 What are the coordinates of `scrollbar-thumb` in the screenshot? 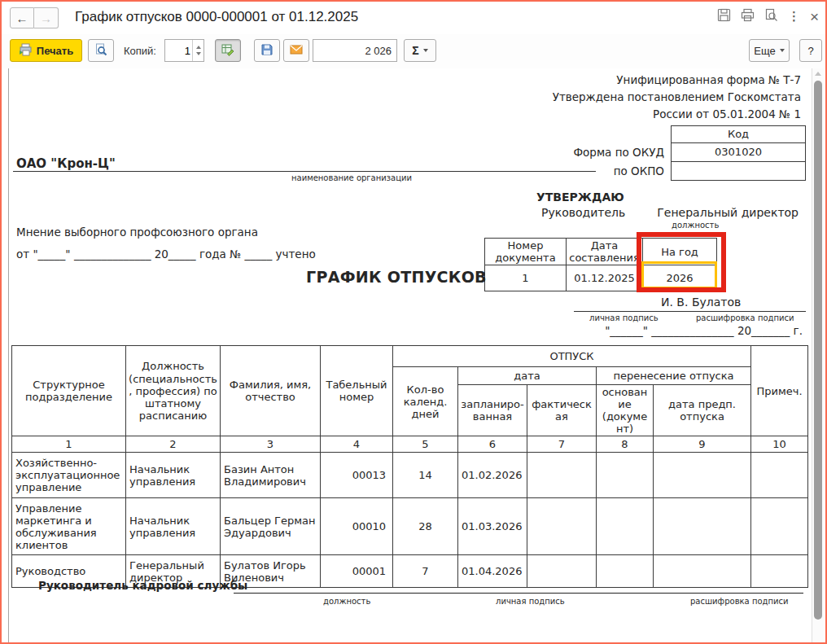 It's located at (818, 350).